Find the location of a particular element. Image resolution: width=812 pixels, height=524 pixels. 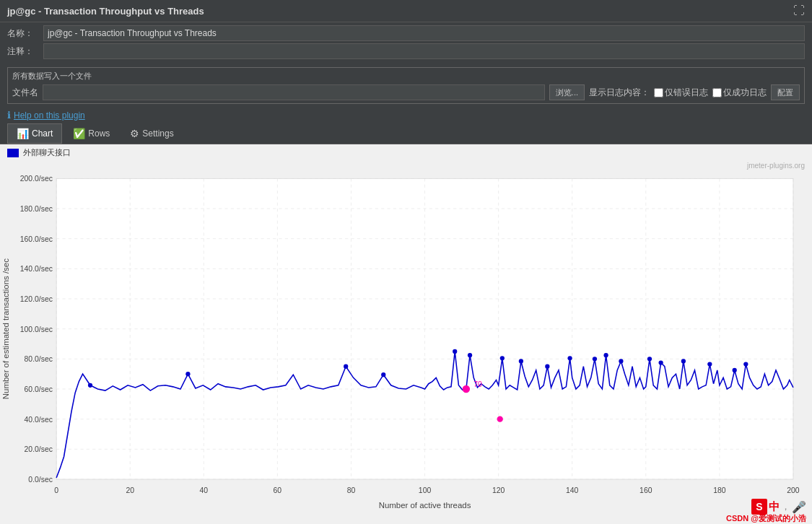

name-label: 名称： is located at coordinates (25, 33).